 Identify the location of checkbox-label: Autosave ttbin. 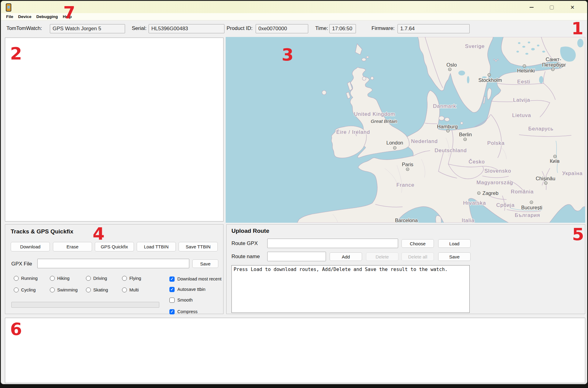
(191, 289).